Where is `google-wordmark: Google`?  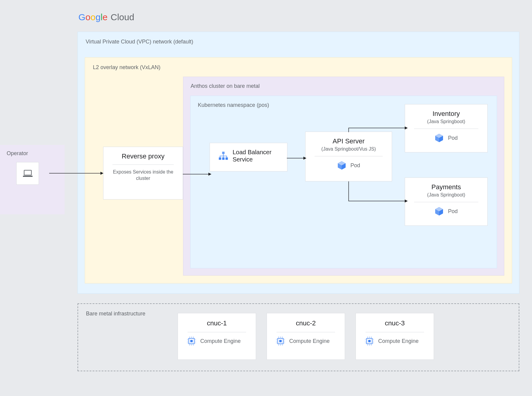
google-wordmark: Google is located at coordinates (93, 17).